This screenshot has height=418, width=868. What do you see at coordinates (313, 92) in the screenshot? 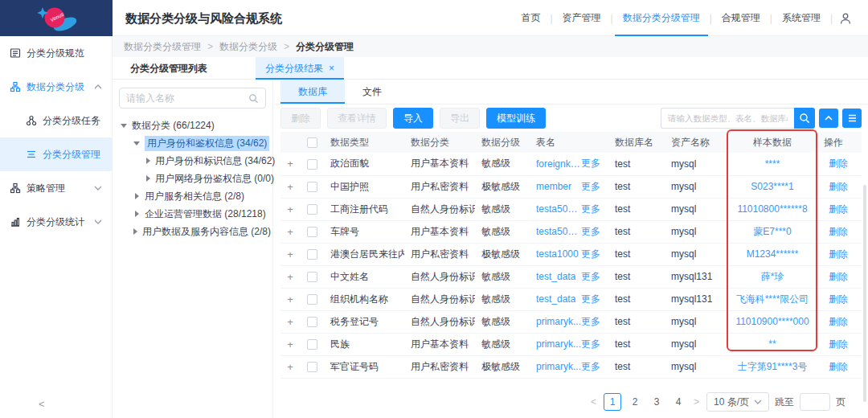
I see `subtab-0: 数据库` at bounding box center [313, 92].